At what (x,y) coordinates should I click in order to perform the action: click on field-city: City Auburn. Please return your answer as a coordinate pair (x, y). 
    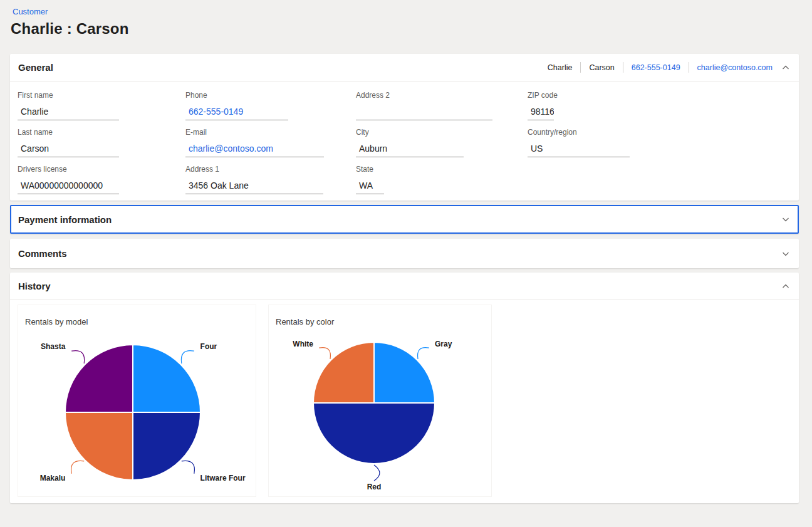
    Looking at the image, I should click on (424, 143).